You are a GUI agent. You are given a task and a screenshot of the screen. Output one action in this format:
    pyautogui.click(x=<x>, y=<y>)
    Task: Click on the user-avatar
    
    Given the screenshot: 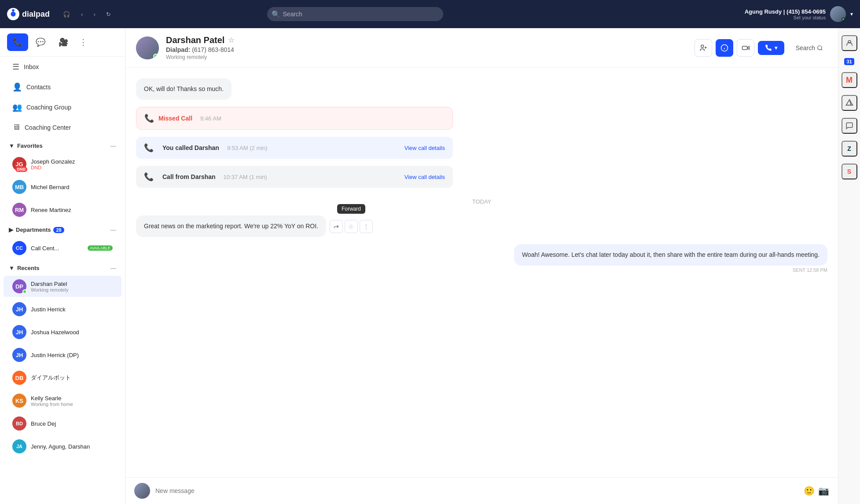 What is the action you would take?
    pyautogui.click(x=838, y=14)
    